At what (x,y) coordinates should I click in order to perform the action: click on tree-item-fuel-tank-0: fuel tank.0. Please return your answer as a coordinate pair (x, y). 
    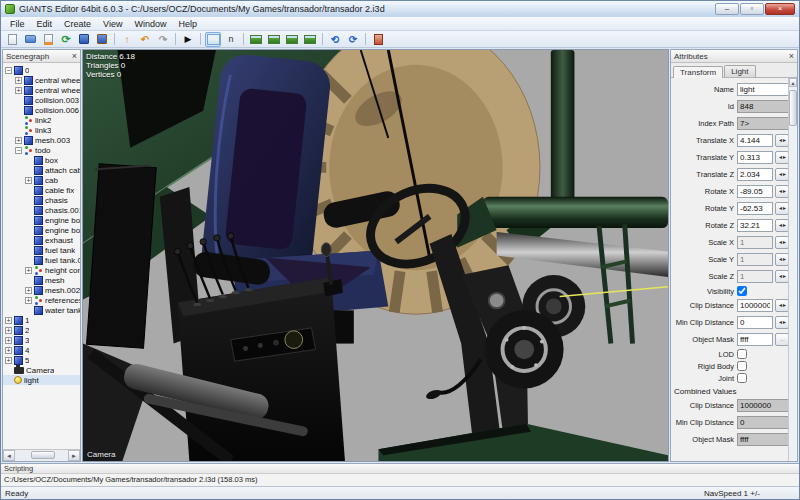
    Looking at the image, I should click on (42, 260).